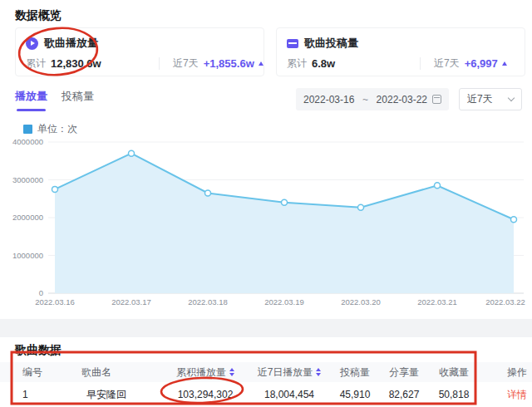 The image size is (532, 407). I want to click on card-title: 歌曲播放量, so click(71, 43).